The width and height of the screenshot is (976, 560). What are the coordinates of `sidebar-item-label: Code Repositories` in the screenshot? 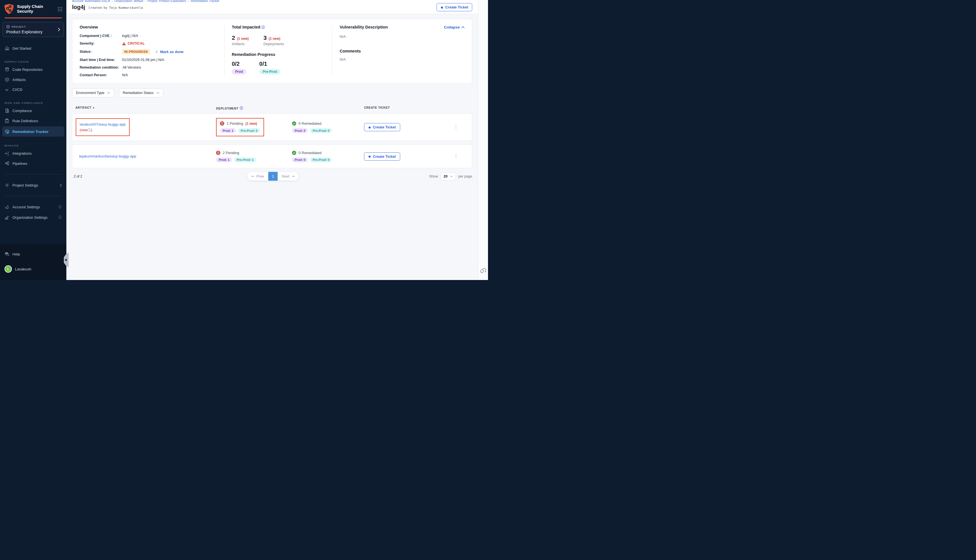 It's located at (28, 69).